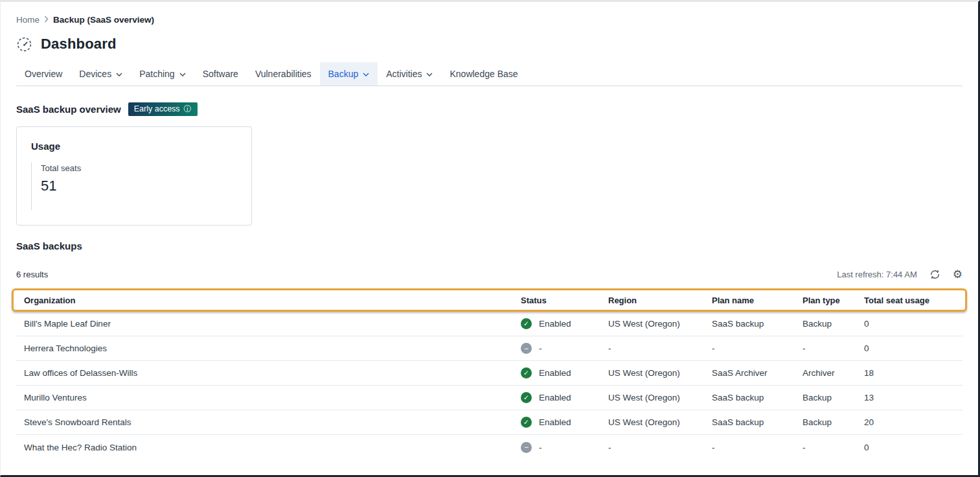 The height and width of the screenshot is (477, 980). Describe the element at coordinates (104, 19) in the screenshot. I see `breadcrumb-current: Backup (SaaS overview)` at that location.